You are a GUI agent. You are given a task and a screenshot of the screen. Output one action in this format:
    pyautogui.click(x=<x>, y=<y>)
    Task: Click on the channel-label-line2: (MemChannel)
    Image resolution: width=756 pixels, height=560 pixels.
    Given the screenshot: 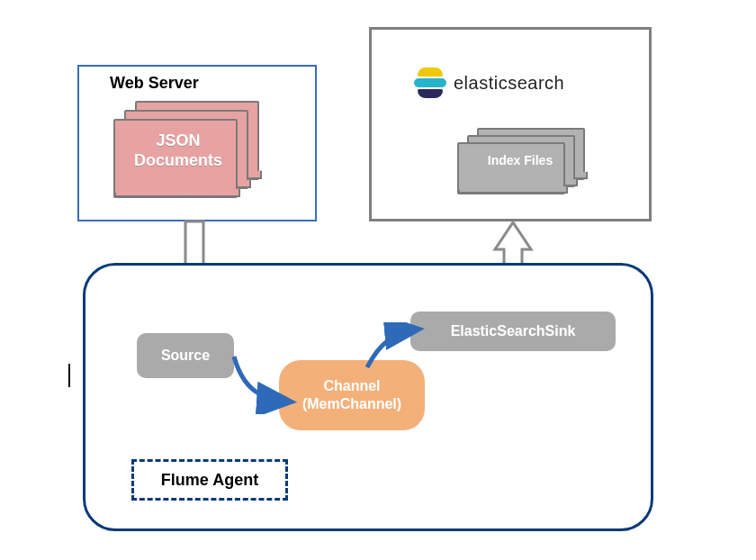 What is the action you would take?
    pyautogui.click(x=352, y=403)
    